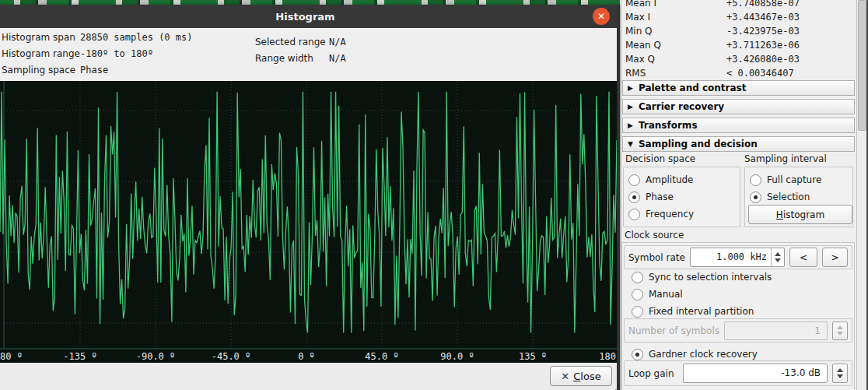 This screenshot has width=868, height=390. Describe the element at coordinates (94, 70) in the screenshot. I see `info-value: Phase` at that location.